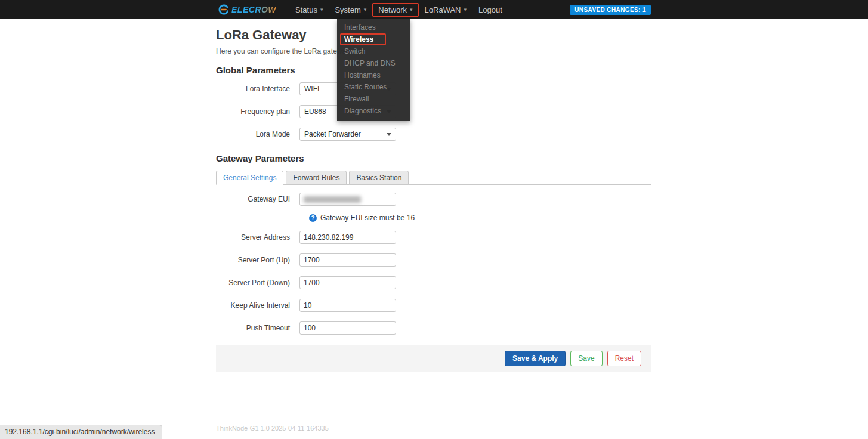 Image resolution: width=868 pixels, height=439 pixels. What do you see at coordinates (258, 328) in the screenshot?
I see `push-timeout-label: Push Timeout` at bounding box center [258, 328].